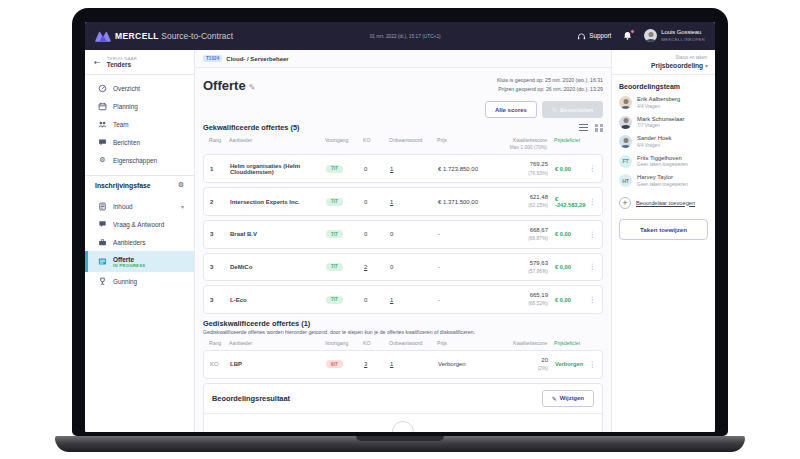 The height and width of the screenshot is (459, 800). I want to click on member-subtext: Geen taken toegewezen, so click(662, 184).